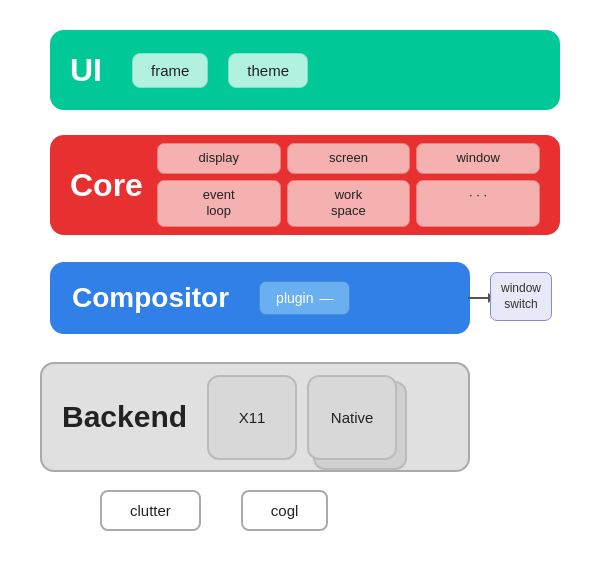 The height and width of the screenshot is (574, 615). What do you see at coordinates (285, 510) in the screenshot?
I see `cogl-box: cogl` at bounding box center [285, 510].